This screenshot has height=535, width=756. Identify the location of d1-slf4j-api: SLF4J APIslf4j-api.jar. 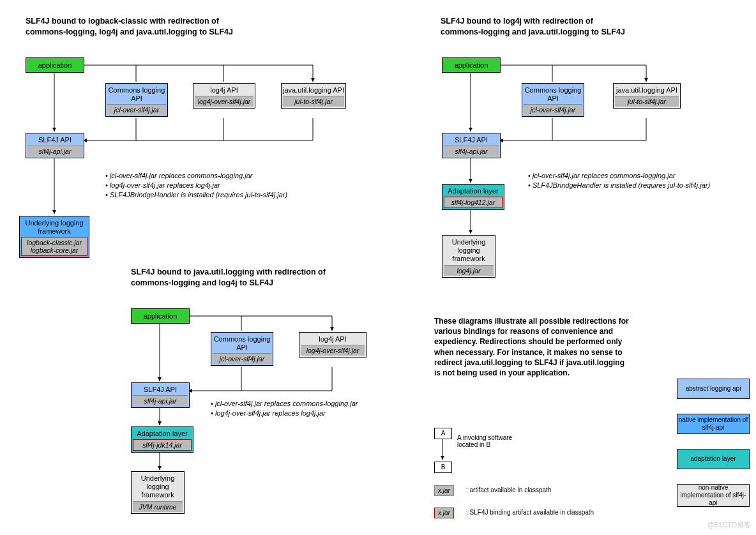
(55, 146).